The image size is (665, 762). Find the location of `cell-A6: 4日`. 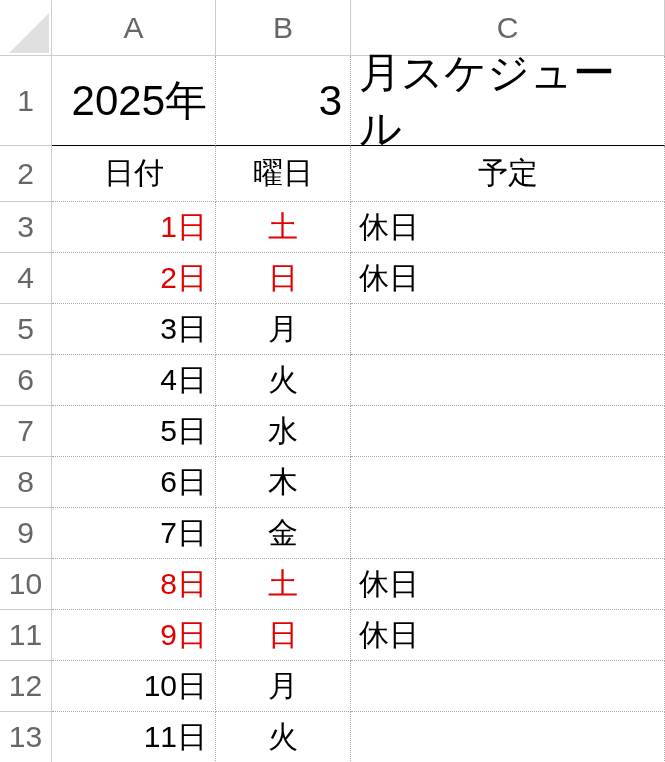

cell-A6: 4日 is located at coordinates (134, 380).